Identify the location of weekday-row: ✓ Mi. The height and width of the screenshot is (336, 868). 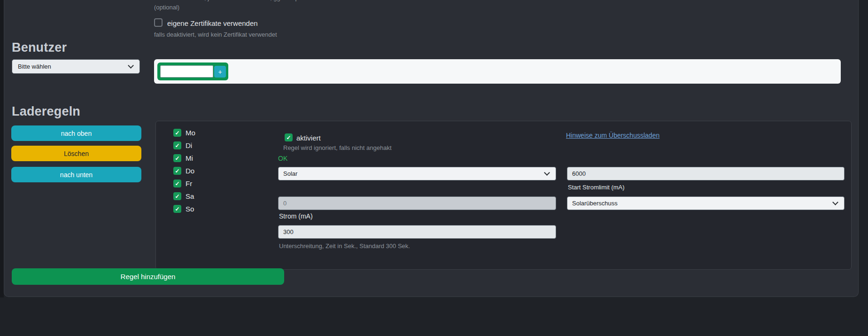
(184, 158).